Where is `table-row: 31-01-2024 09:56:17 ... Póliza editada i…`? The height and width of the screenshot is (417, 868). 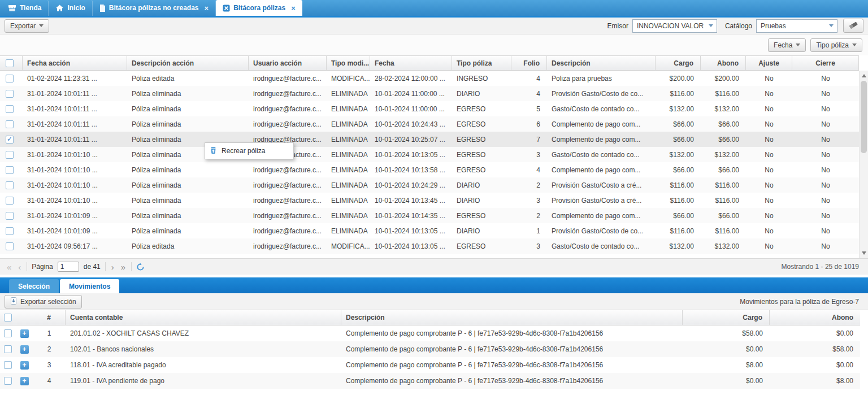 table-row: 31-01-2024 09:56:17 ... Póliza editada i… is located at coordinates (429, 246).